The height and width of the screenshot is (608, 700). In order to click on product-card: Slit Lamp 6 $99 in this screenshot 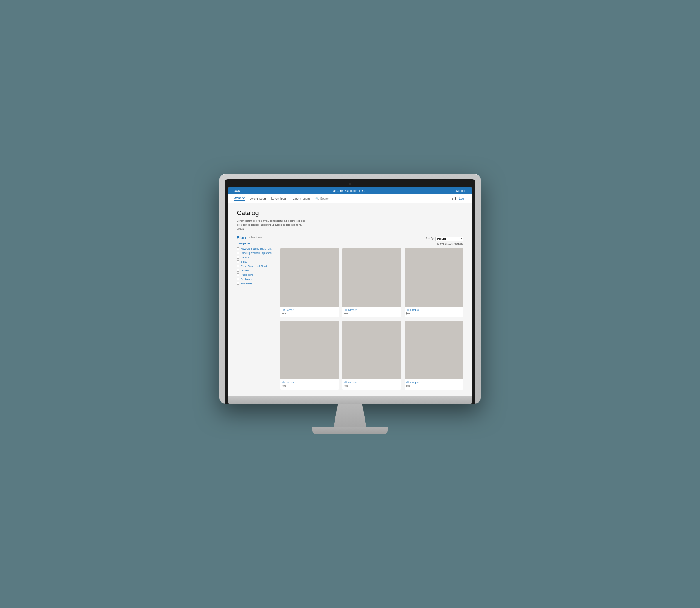, I will do `click(434, 355)`.